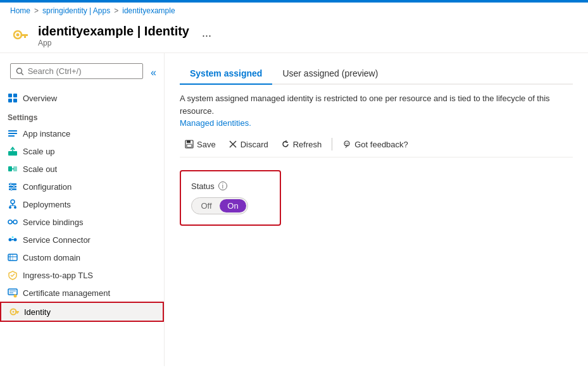  Describe the element at coordinates (220, 206) in the screenshot. I see `status-toggle: Off On` at that location.